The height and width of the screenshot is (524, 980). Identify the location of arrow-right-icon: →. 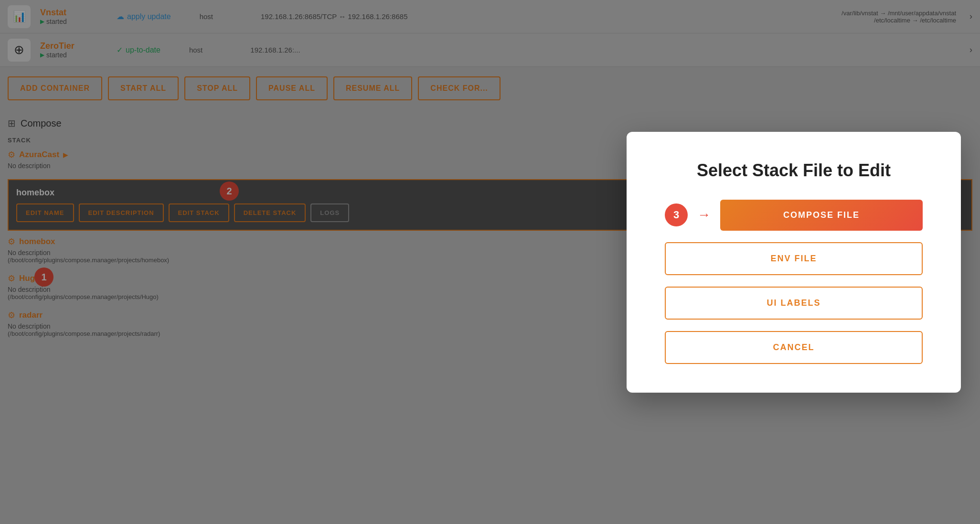
(704, 215).